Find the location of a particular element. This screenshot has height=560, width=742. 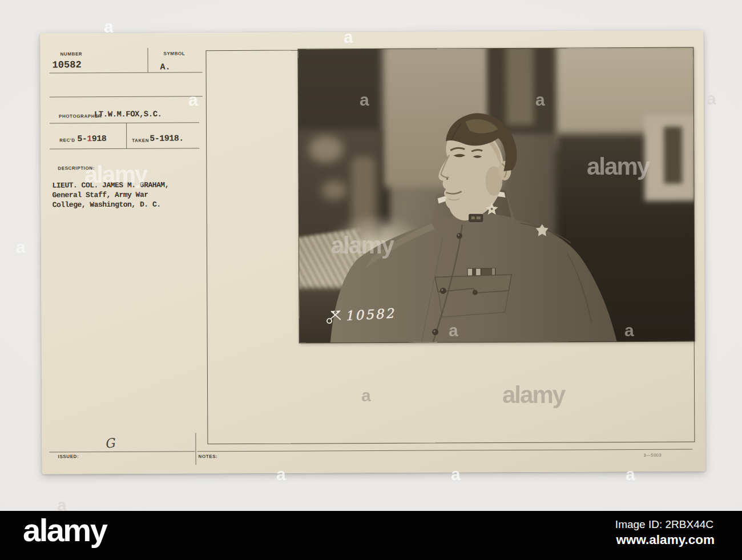

rule-under-dates is located at coordinates (124, 148).